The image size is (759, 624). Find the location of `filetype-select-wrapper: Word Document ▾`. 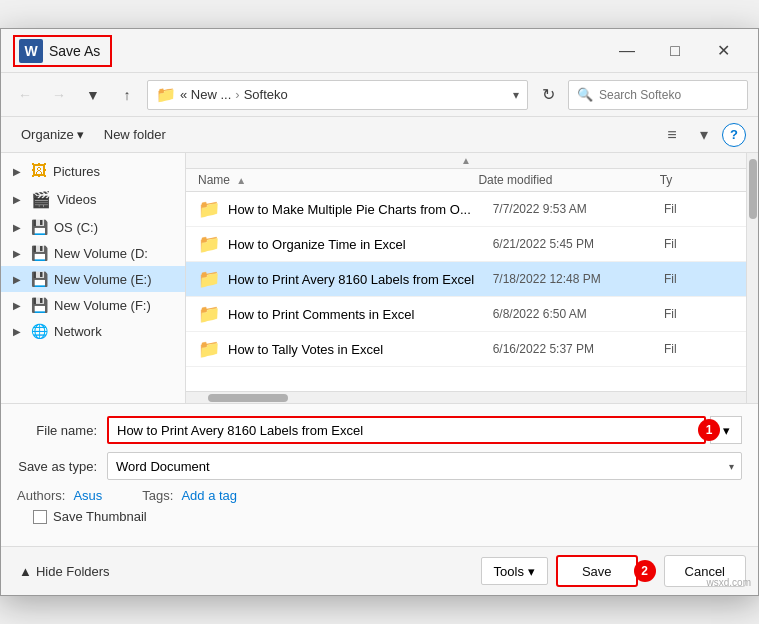

filetype-select-wrapper: Word Document ▾ is located at coordinates (424, 466).